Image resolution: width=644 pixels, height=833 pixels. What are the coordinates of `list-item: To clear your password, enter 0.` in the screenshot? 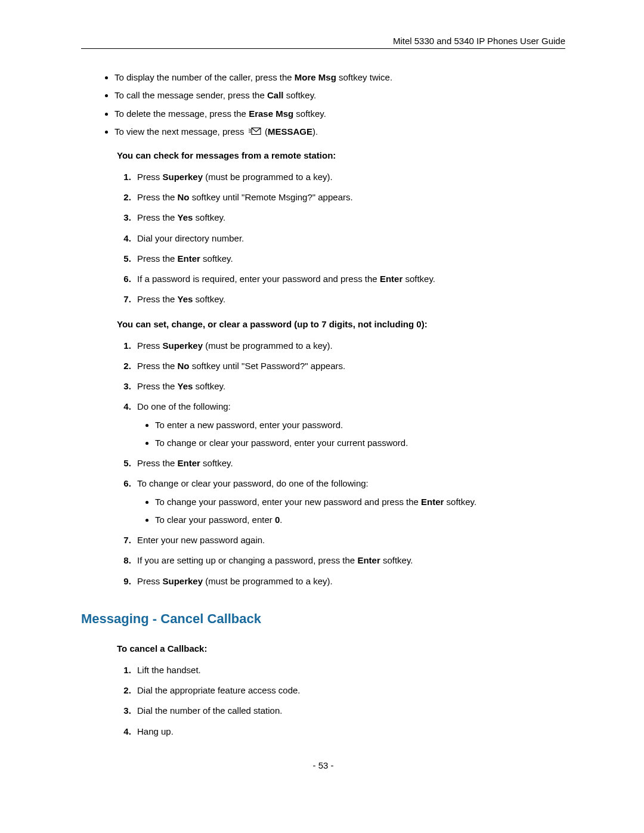 It's located at (360, 520).